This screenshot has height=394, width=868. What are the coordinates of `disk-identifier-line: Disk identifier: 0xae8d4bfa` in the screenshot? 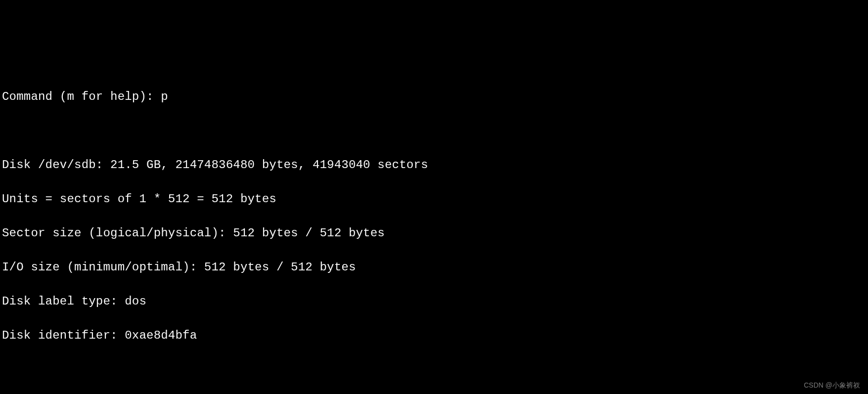 It's located at (434, 336).